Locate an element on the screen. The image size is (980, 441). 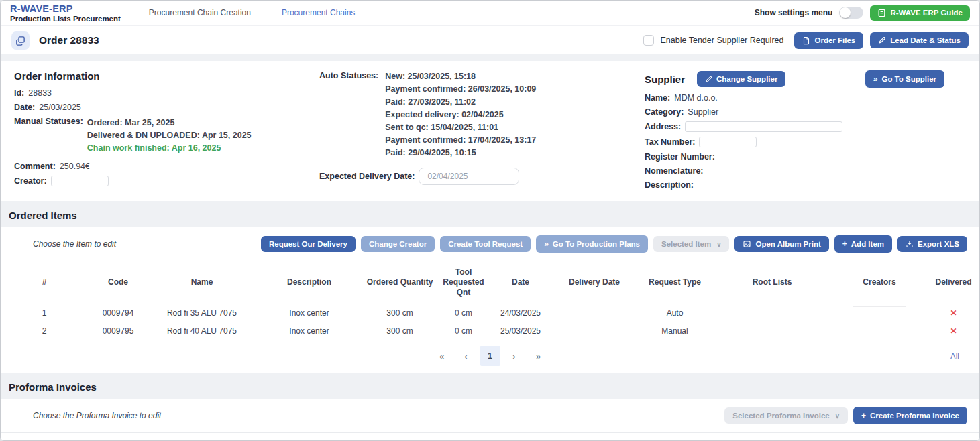
comment-value: 250.94€ is located at coordinates (75, 166).